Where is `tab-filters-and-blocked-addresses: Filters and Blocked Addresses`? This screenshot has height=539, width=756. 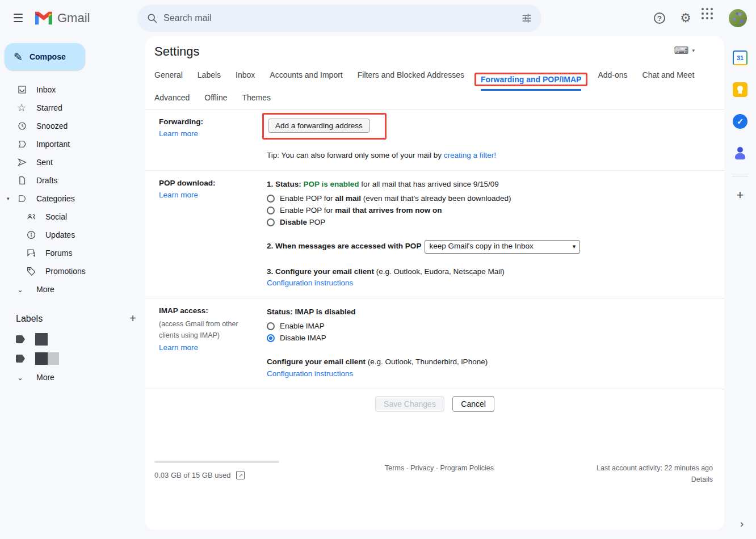
tab-filters-and-blocked-addresses: Filters and Blocked Addresses is located at coordinates (411, 75).